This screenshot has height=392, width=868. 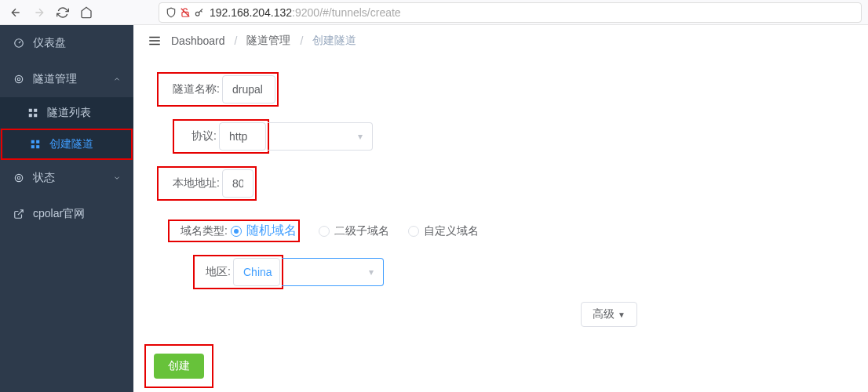 I want to click on advanced-label: 高级, so click(x=604, y=314).